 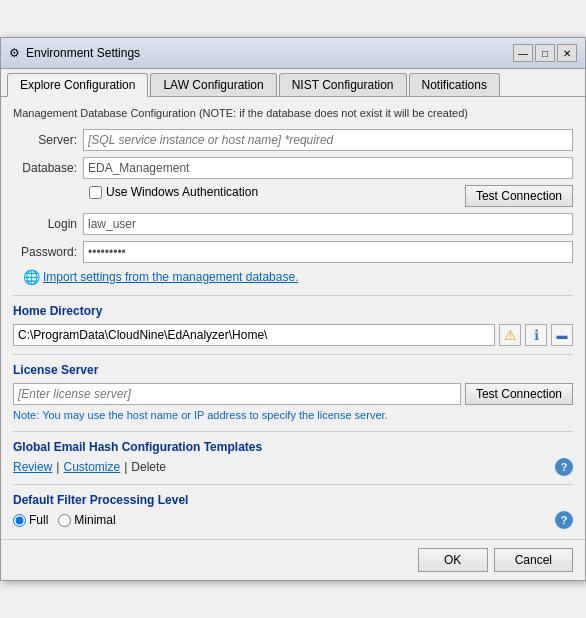 What do you see at coordinates (536, 335) in the screenshot?
I see `info-icon-button: ℹ` at bounding box center [536, 335].